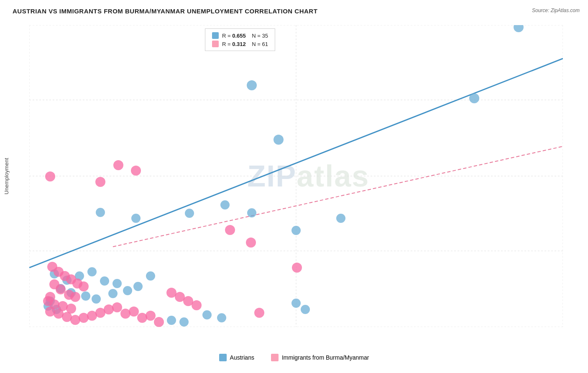 The width and height of the screenshot is (588, 373). What do you see at coordinates (7, 176) in the screenshot?
I see `y-axis-label: Unemployment` at bounding box center [7, 176].